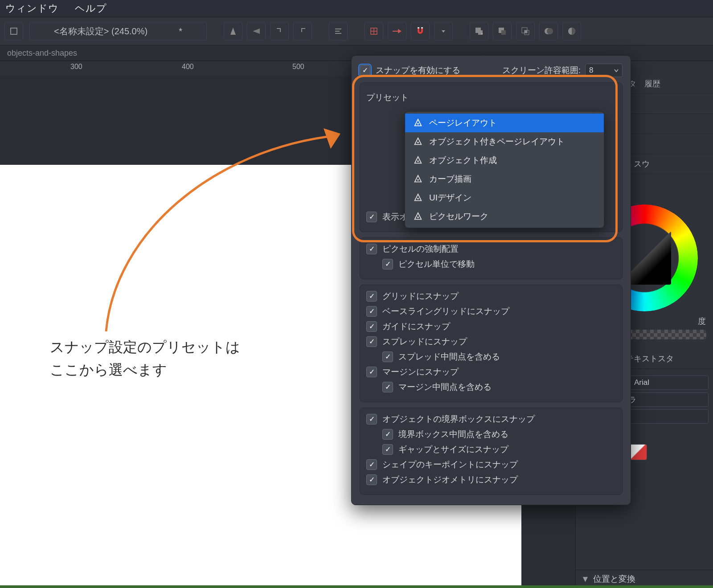  Describe the element at coordinates (450, 480) in the screenshot. I see `snap-geometry-label: オブジェクトジオメトリにスナップ` at that location.